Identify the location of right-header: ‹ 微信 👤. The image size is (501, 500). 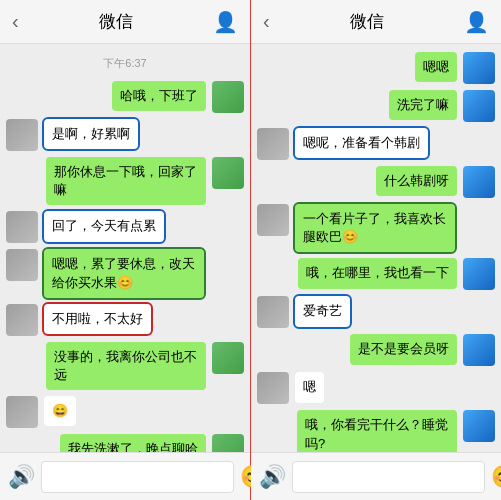
(376, 22).